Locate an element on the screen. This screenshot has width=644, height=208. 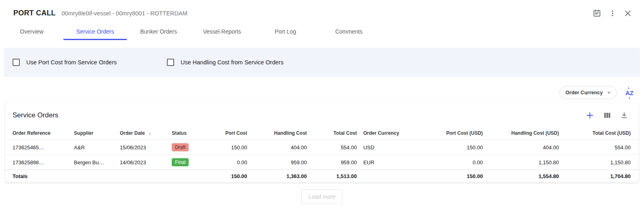
column-header-total_cost_usd: Total Cost (USD) is located at coordinates (601, 133).